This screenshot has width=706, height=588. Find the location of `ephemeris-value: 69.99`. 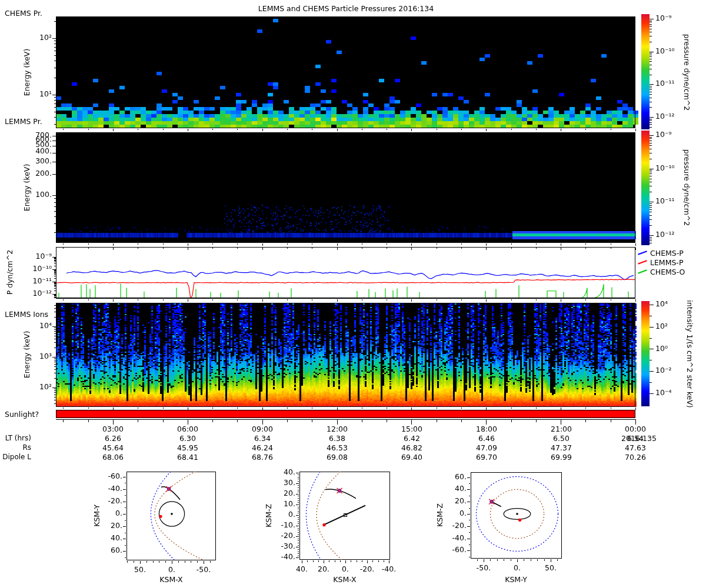

ephemeris-value: 69.99 is located at coordinates (561, 457).